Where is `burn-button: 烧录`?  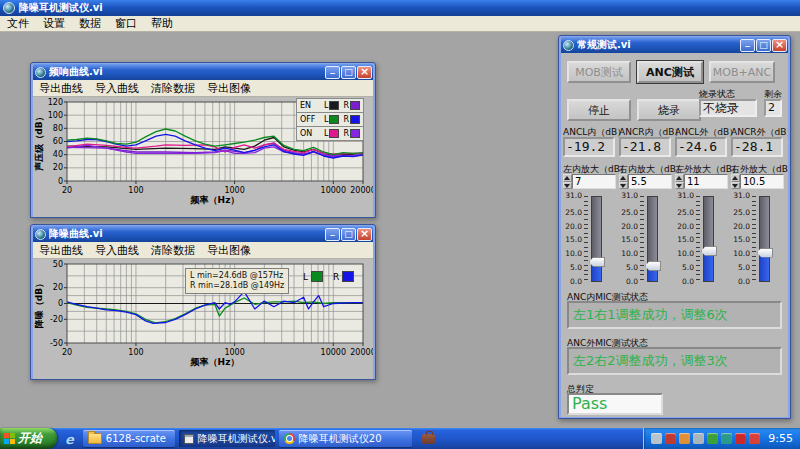 burn-button: 烧录 is located at coordinates (669, 110).